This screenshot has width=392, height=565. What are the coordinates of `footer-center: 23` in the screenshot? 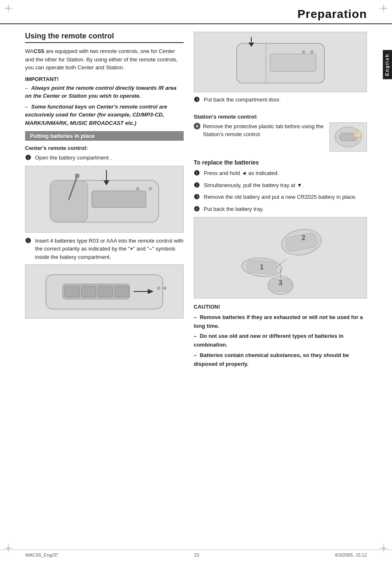 It's located at (197, 555).